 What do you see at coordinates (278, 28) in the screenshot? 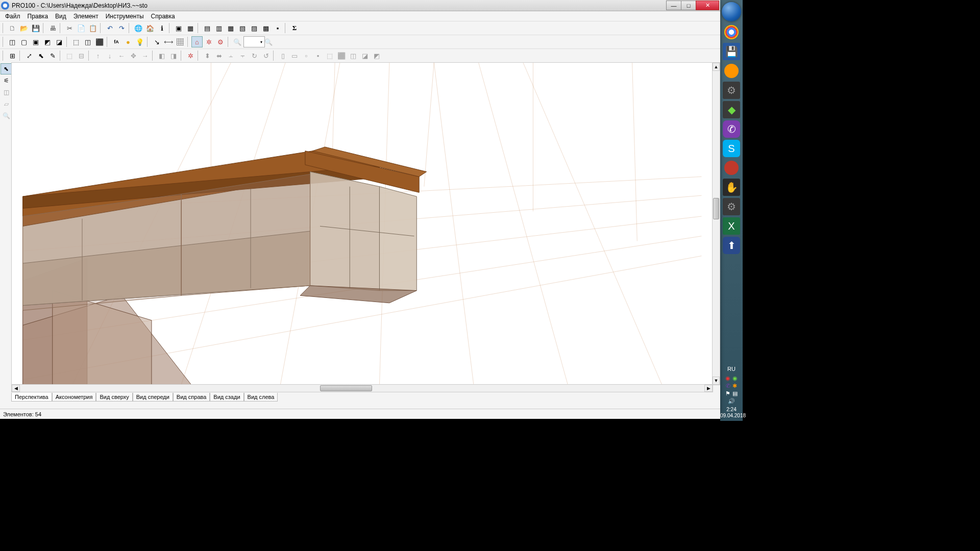
I see `list7-button: ▪` at bounding box center [278, 28].